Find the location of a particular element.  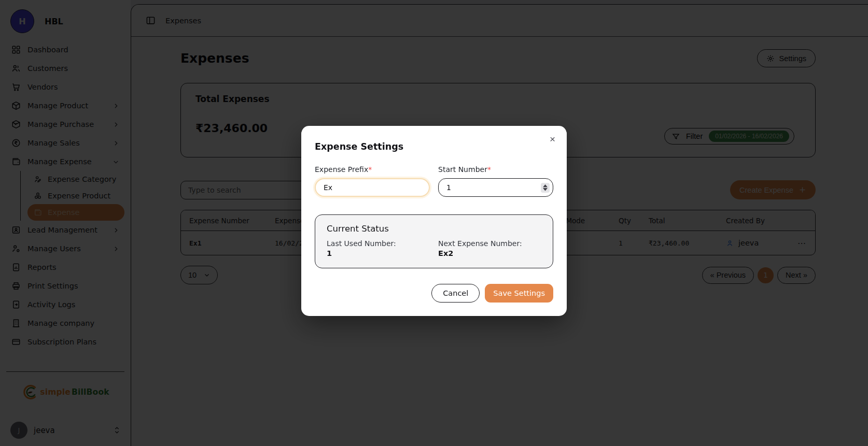

next-expense-number-label: Next Expense Number: is located at coordinates (489, 243).